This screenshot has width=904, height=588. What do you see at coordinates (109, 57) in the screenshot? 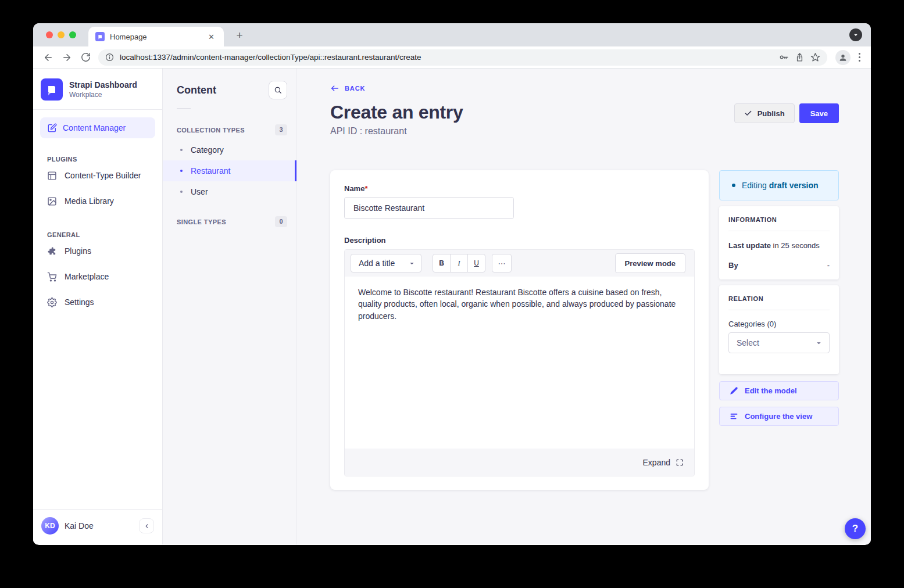
I see `page-info-icon` at bounding box center [109, 57].